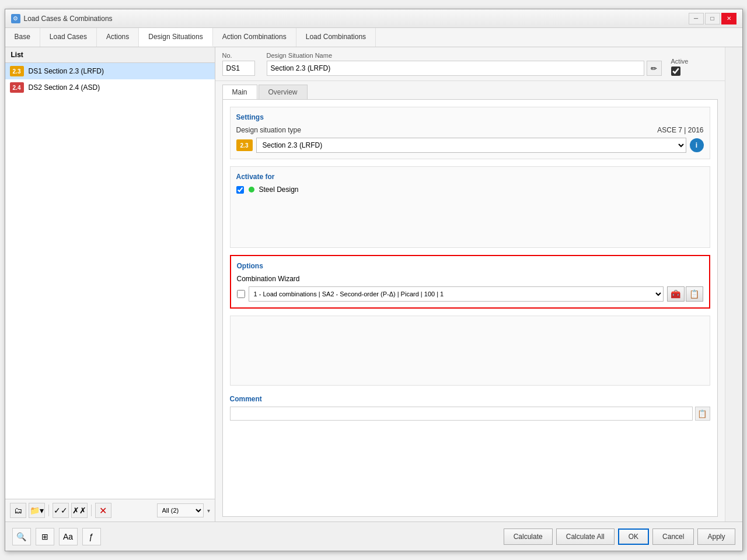 This screenshot has height=560, width=747. What do you see at coordinates (465, 64) in the screenshot?
I see `ds-name-group: Design Situation Name ✏` at bounding box center [465, 64].